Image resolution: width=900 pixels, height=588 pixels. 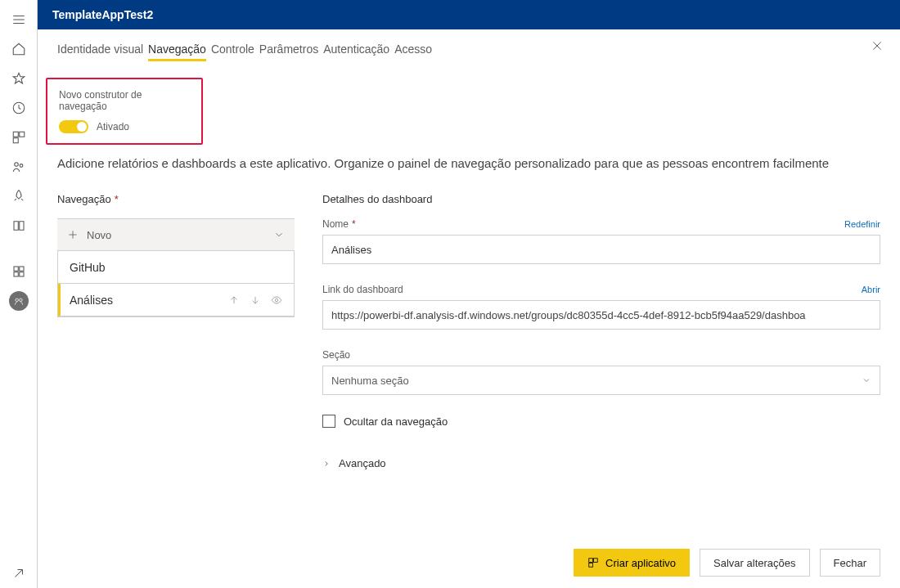 I want to click on app-title: TemplateAppTest2, so click(x=103, y=15).